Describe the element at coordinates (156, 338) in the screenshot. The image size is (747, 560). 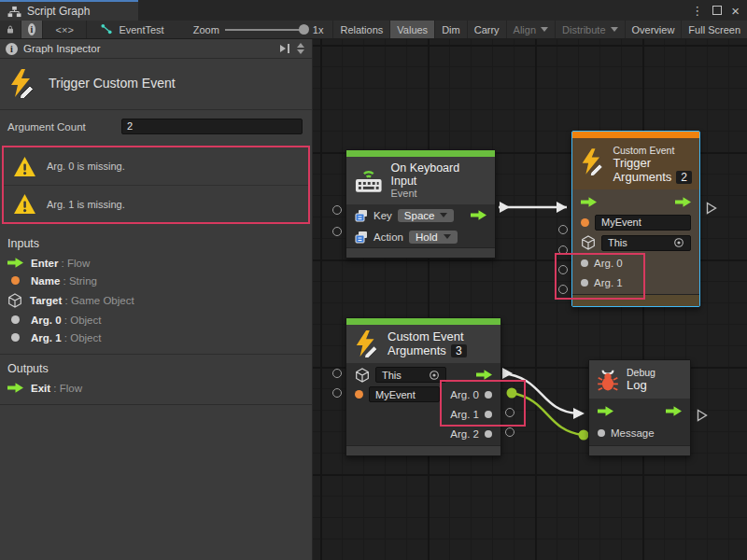
I see `port-row-arg1: Arg. 1 : Object` at that location.